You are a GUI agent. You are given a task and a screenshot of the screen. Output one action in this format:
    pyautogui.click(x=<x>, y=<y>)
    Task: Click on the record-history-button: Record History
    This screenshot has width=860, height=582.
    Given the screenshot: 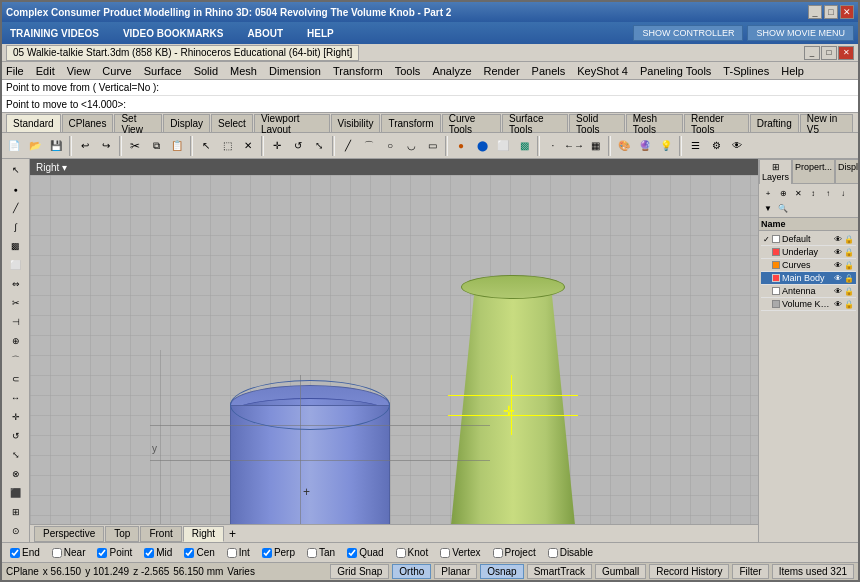 What is the action you would take?
    pyautogui.click(x=689, y=572)
    